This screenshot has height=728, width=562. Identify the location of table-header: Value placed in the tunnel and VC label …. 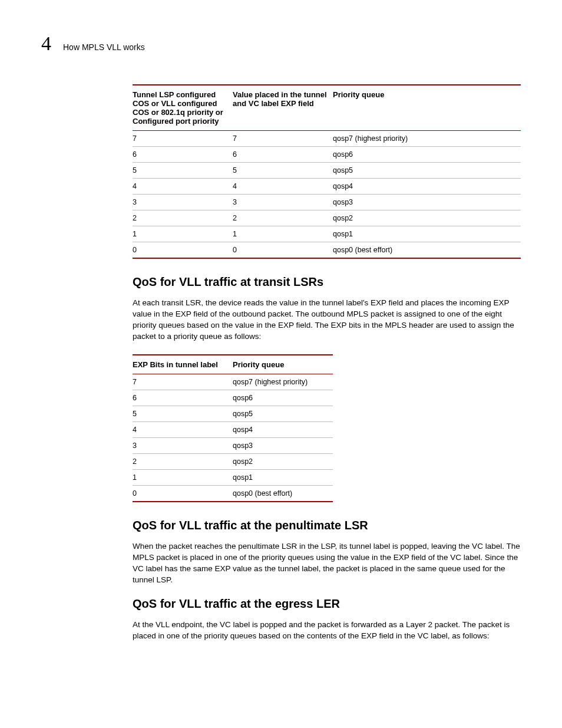
(283, 108).